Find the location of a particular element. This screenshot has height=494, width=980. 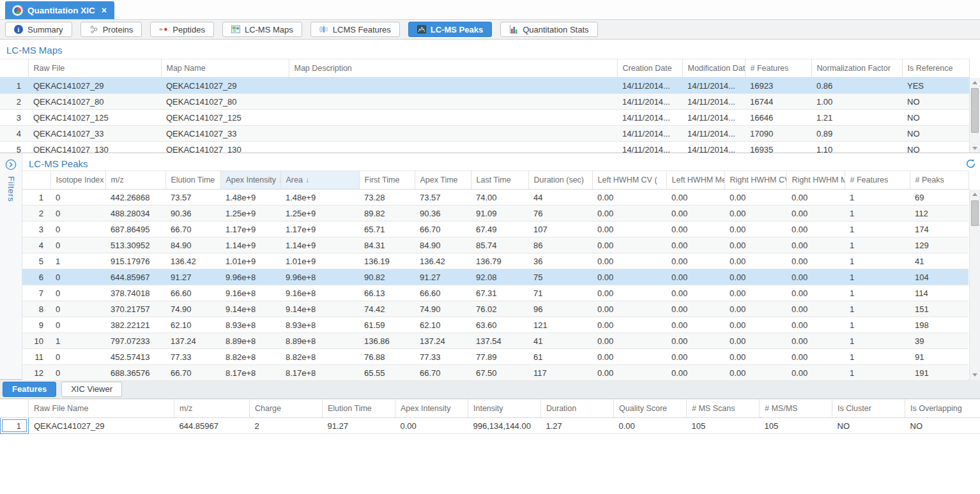

tab-quantitation-xic: Quantitation XIC × is located at coordinates (60, 10).